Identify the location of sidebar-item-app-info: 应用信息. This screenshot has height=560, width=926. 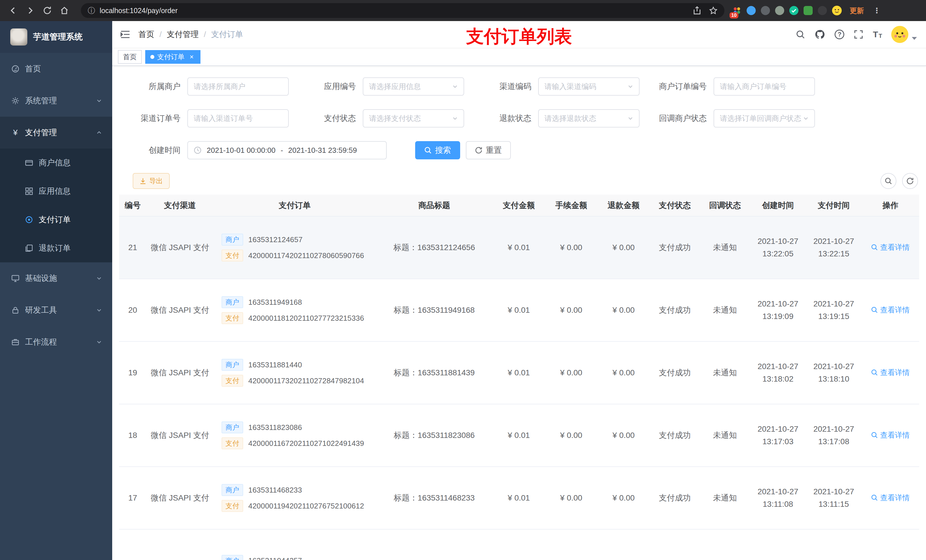
(56, 191).